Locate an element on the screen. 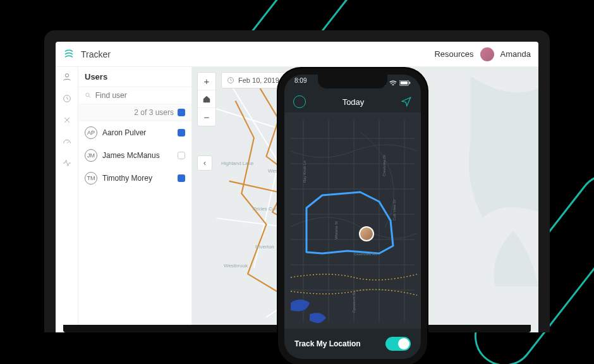 The height and width of the screenshot is (364, 594). user-name: Amanda is located at coordinates (516, 54).